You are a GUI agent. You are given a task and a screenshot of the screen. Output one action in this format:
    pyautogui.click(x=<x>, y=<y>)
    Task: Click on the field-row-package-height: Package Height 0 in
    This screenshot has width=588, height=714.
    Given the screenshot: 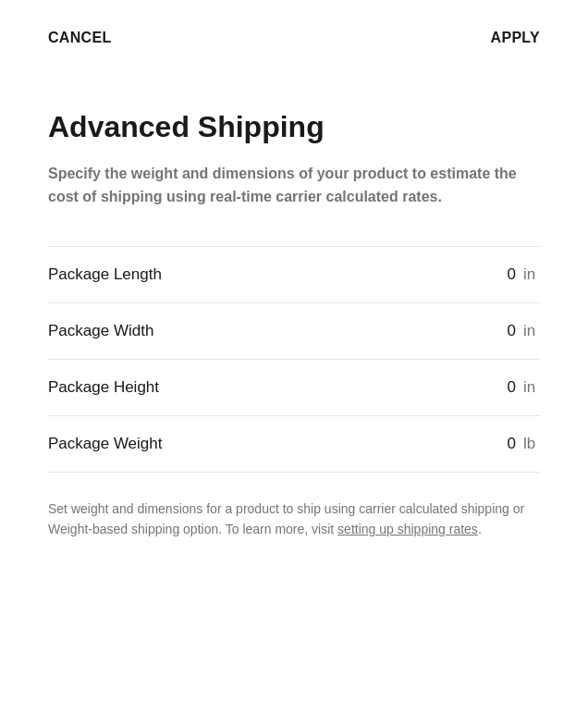 What is the action you would take?
    pyautogui.click(x=294, y=388)
    